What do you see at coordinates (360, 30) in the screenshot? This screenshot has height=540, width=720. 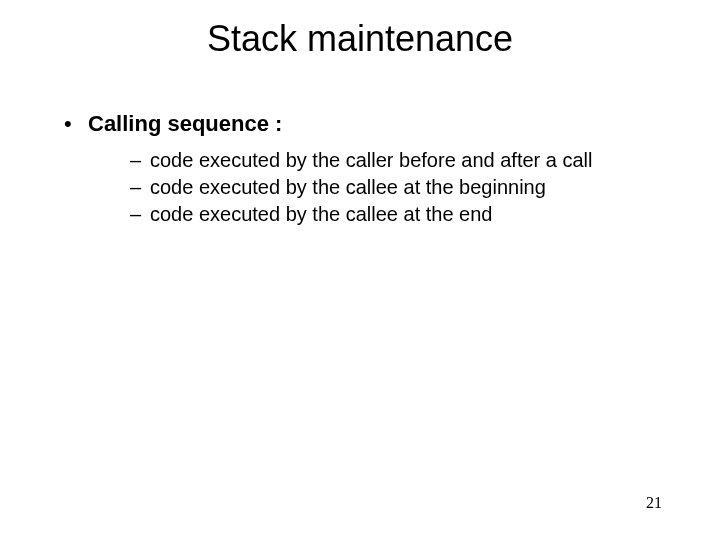 I see `slide-title: Stack maintenance` at bounding box center [360, 30].